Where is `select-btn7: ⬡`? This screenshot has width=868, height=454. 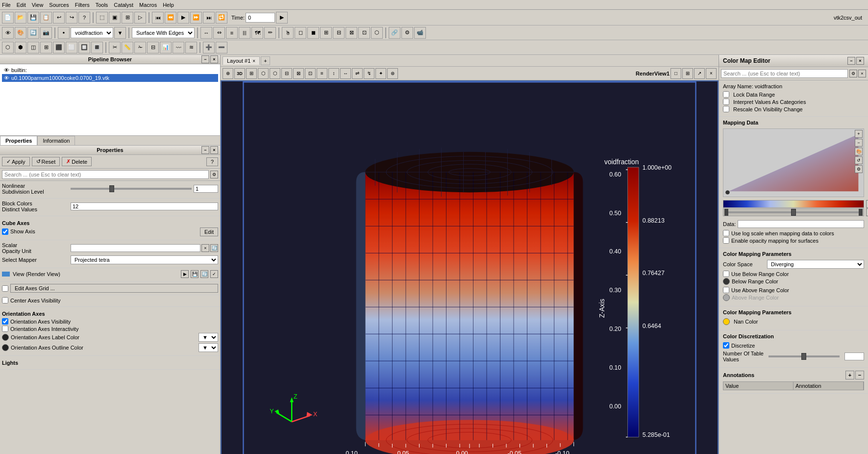 select-btn7: ⬡ is located at coordinates (377, 33).